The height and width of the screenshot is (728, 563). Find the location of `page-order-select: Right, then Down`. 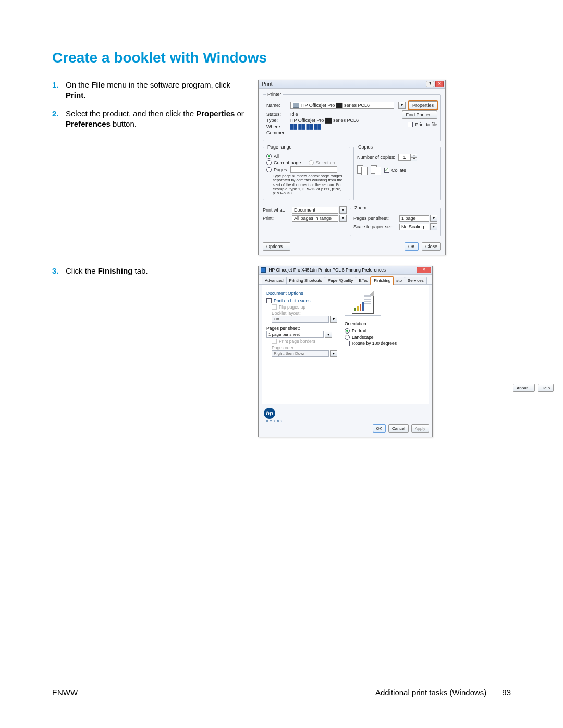

page-order-select: Right, then Down is located at coordinates (300, 353).